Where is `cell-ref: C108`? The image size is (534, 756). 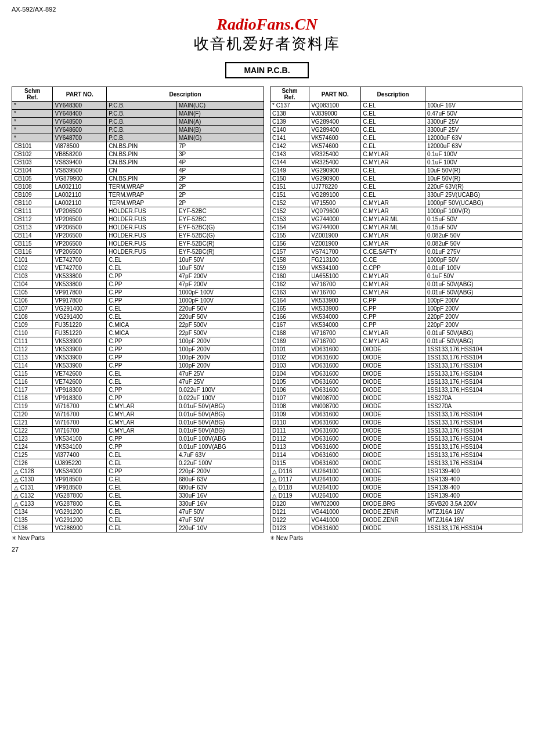
cell-ref: C108 is located at coordinates (33, 317).